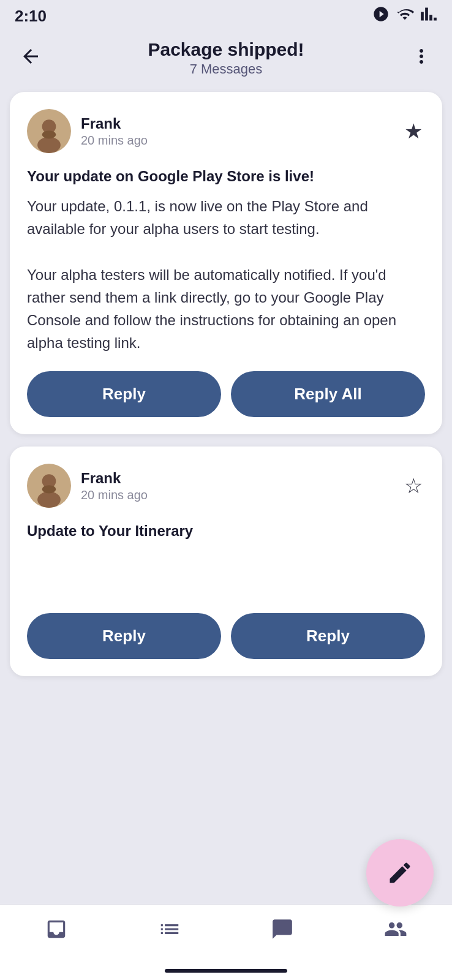 The height and width of the screenshot is (980, 452). Describe the element at coordinates (226, 486) in the screenshot. I see `card-header-2: Frank 20 mins ago ☆` at that location.